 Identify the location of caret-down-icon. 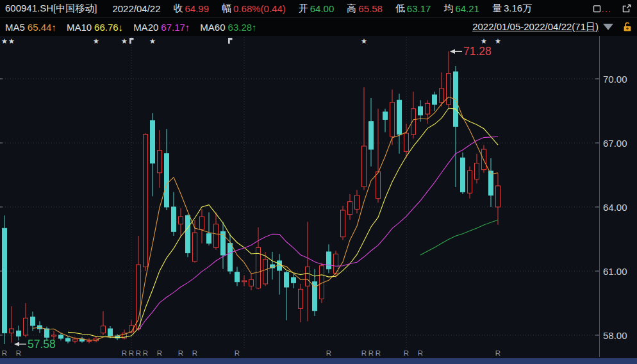
(608, 27).